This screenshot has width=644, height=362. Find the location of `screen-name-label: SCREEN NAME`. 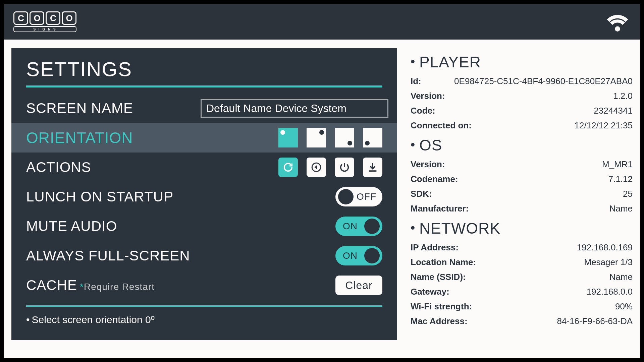

screen-name-label: SCREEN NAME is located at coordinates (113, 108).